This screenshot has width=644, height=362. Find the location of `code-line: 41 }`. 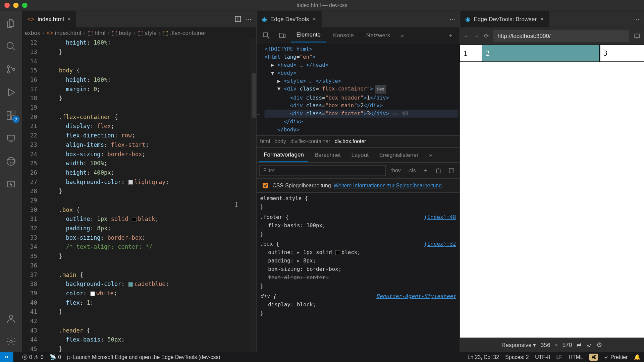

code-line: 41 } is located at coordinates (139, 312).